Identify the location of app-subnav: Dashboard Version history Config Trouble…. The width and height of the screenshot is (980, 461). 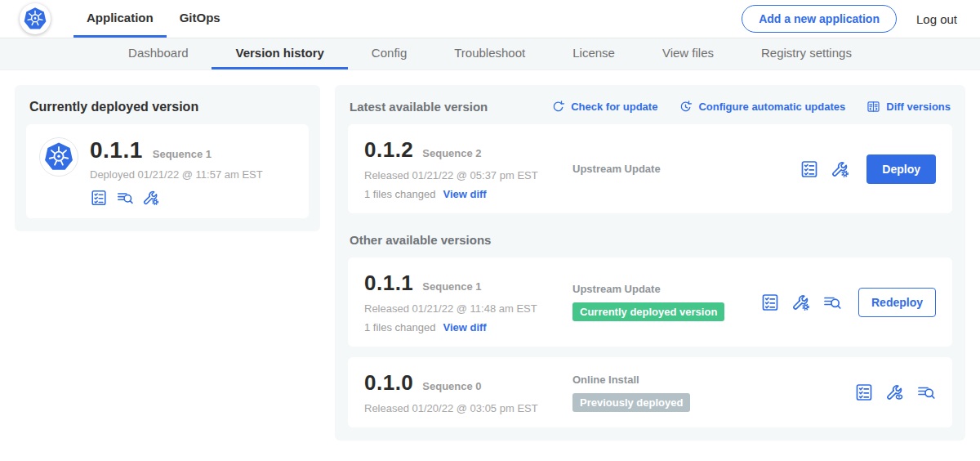
(490, 54).